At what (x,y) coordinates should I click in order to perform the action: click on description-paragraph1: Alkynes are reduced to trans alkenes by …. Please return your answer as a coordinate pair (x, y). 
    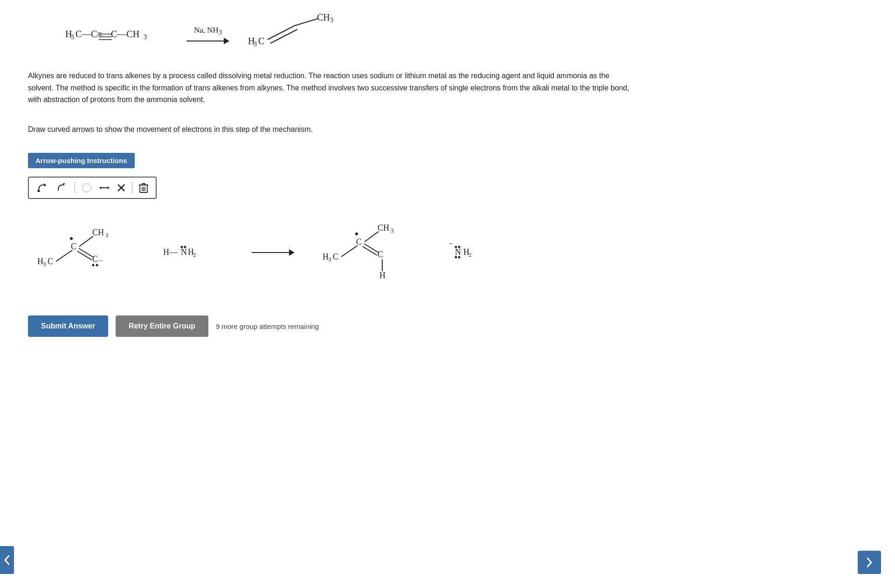
    Looking at the image, I should click on (331, 88).